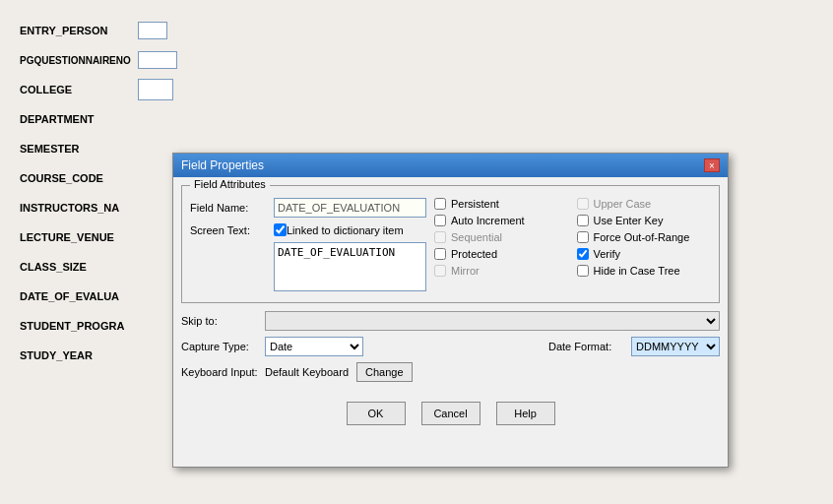 The image size is (833, 504). I want to click on keyboard-input-label: Keyboard Input:, so click(223, 372).